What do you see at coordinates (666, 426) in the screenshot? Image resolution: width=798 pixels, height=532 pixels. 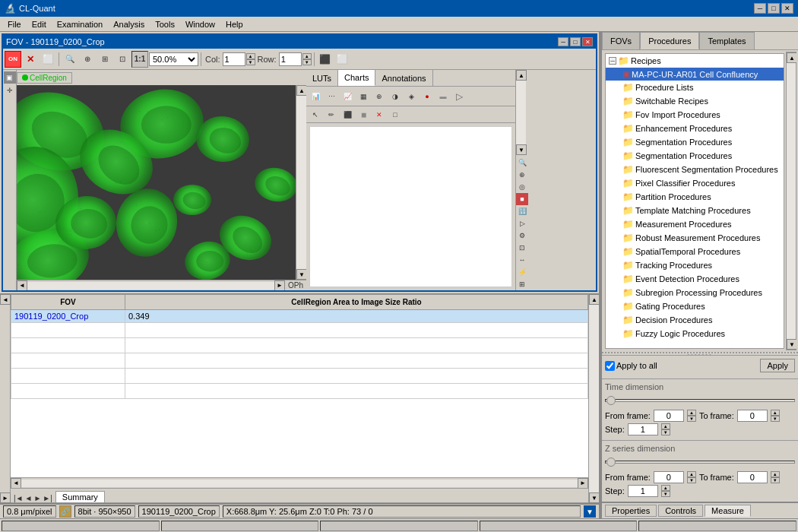 I see `step-up: ▲` at bounding box center [666, 426].